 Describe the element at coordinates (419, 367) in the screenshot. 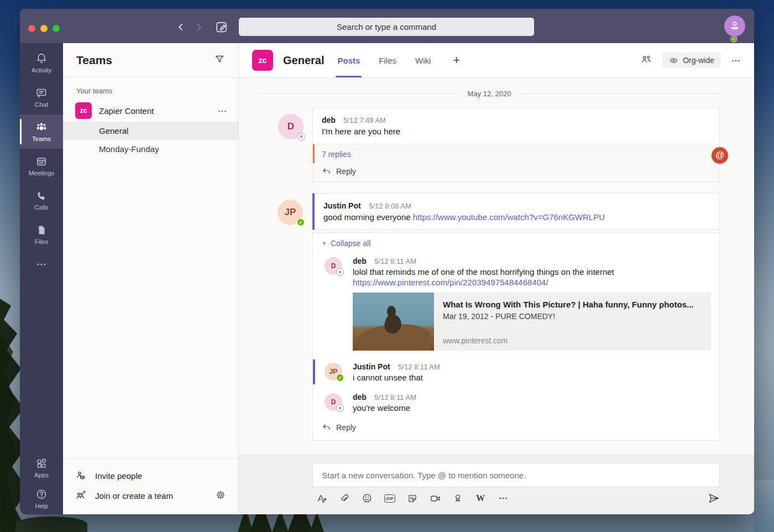

I see `message-timestamp: 5/12 8:11 AM` at that location.